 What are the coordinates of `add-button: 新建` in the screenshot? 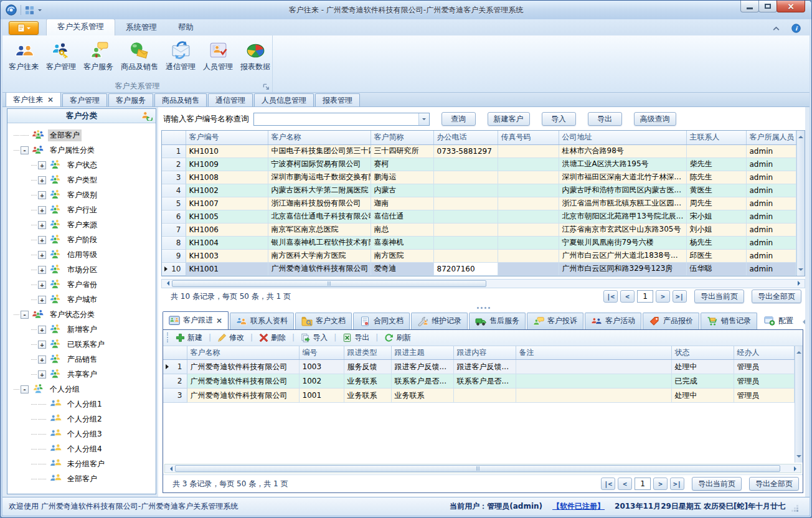 It's located at (189, 337).